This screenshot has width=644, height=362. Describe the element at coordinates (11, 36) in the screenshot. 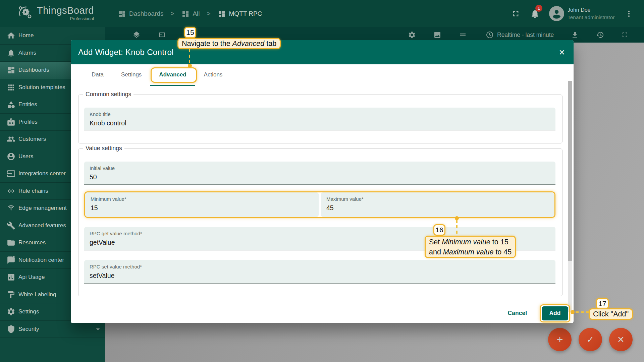

I see `home-icon` at that location.